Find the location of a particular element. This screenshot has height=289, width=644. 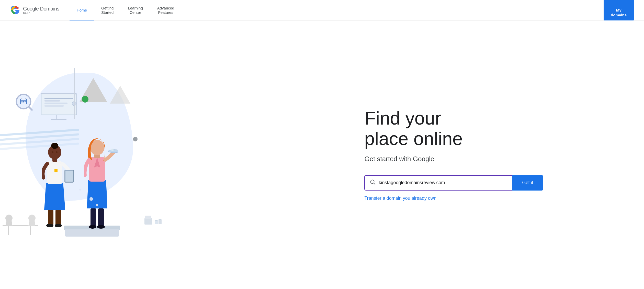

search-row: Get it is located at coordinates (454, 183).